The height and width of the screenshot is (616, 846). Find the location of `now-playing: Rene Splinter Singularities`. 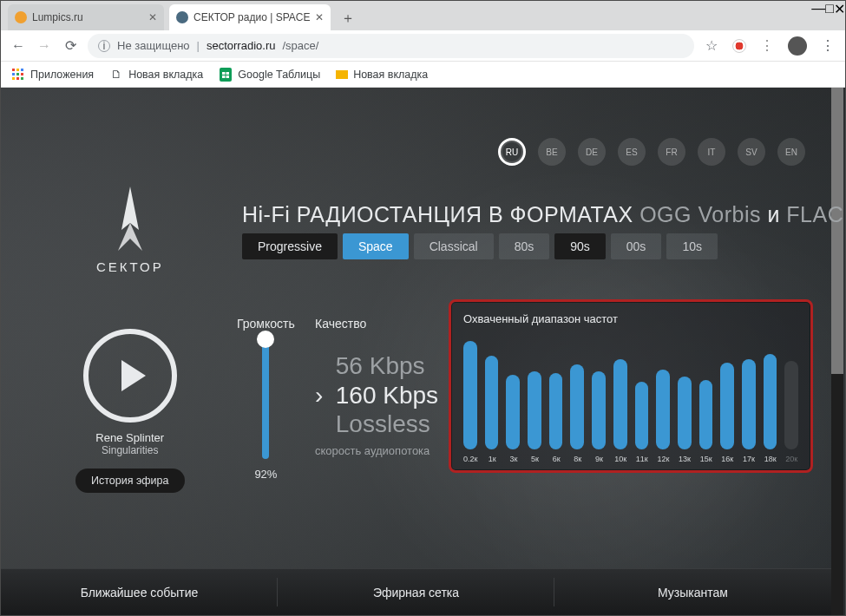

now-playing: Rene Splinter Singularities is located at coordinates (130, 444).